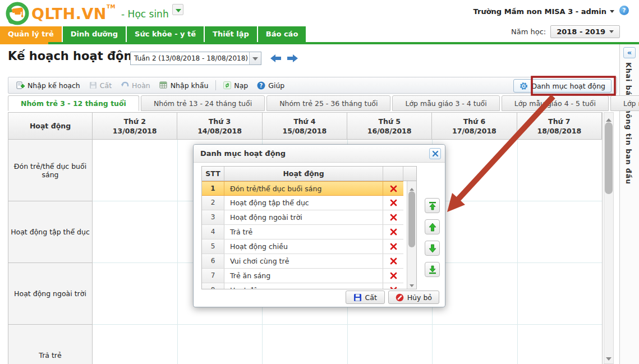 The image size is (639, 364). I want to click on activity-row: 7 Trẻ ăn sáng, so click(303, 276).